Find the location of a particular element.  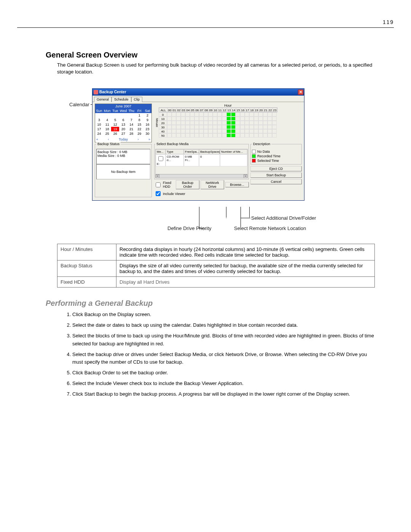

start-backup-button: Start Backup is located at coordinates (276, 175).